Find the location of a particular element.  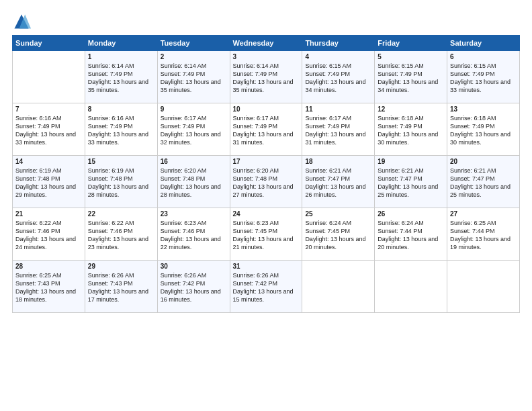

day-number: 27 is located at coordinates (484, 214).